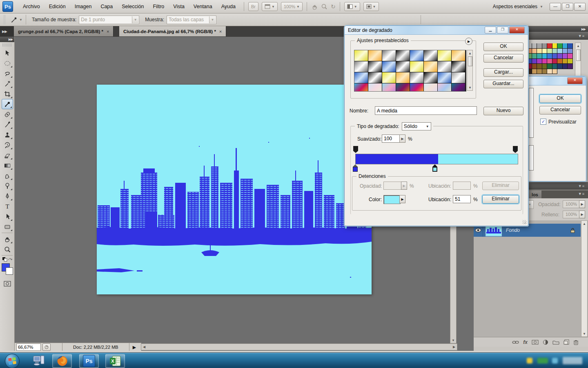 The image size is (588, 368). What do you see at coordinates (31, 7) in the screenshot?
I see `menu-archivo: Archivo` at bounding box center [31, 7].